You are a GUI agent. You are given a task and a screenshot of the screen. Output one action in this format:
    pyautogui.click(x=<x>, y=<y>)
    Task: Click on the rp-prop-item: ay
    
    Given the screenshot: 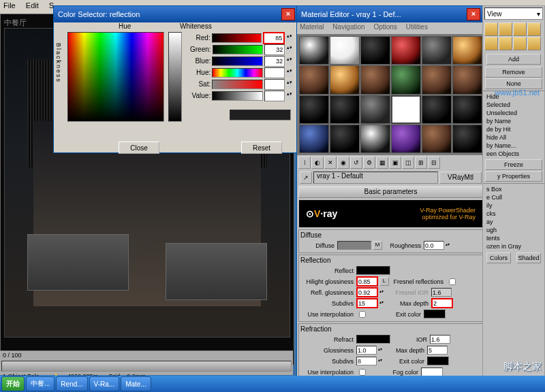 What is the action you would take?
    pyautogui.click(x=514, y=222)
    